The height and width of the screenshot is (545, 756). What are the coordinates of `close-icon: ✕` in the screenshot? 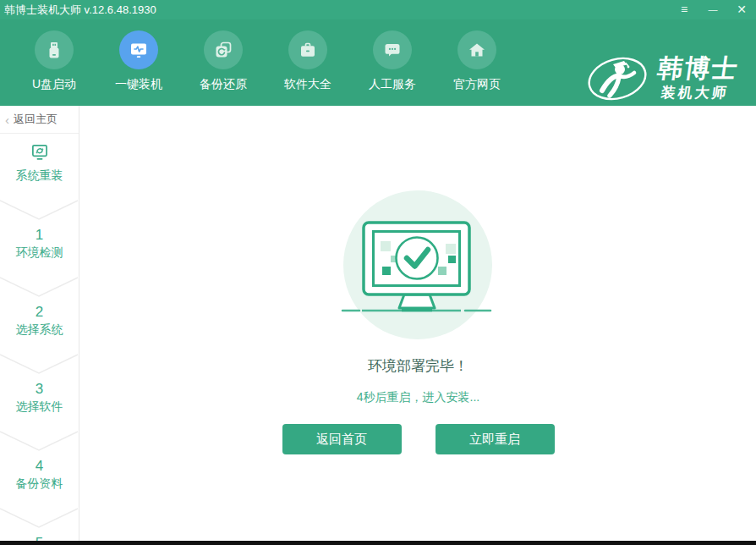 It's located at (742, 10).